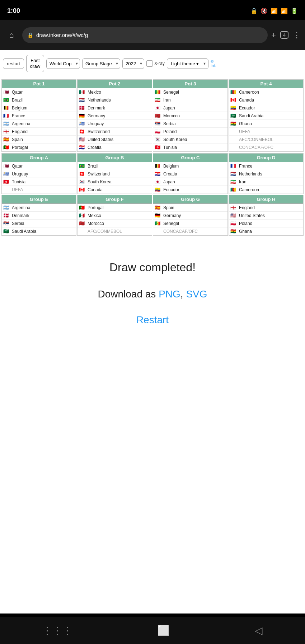 The height and width of the screenshot is (644, 305). Describe the element at coordinates (190, 140) in the screenshot. I see `team-row: 🇰🇷South Korea` at that location.